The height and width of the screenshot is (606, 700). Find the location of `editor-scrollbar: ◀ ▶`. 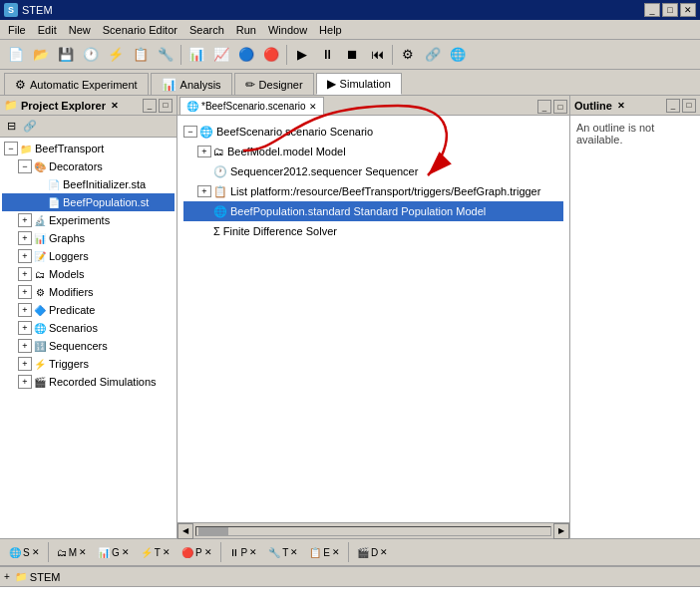

editor-scrollbar: ◀ ▶ is located at coordinates (373, 530).